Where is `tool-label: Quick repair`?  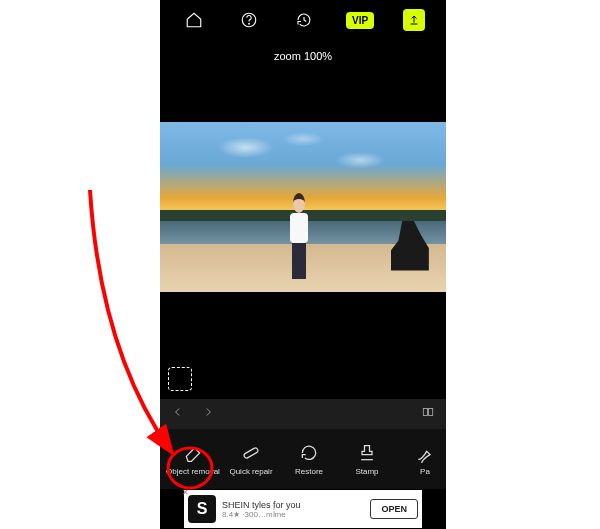
tool-label: Quick repair is located at coordinates (250, 472).